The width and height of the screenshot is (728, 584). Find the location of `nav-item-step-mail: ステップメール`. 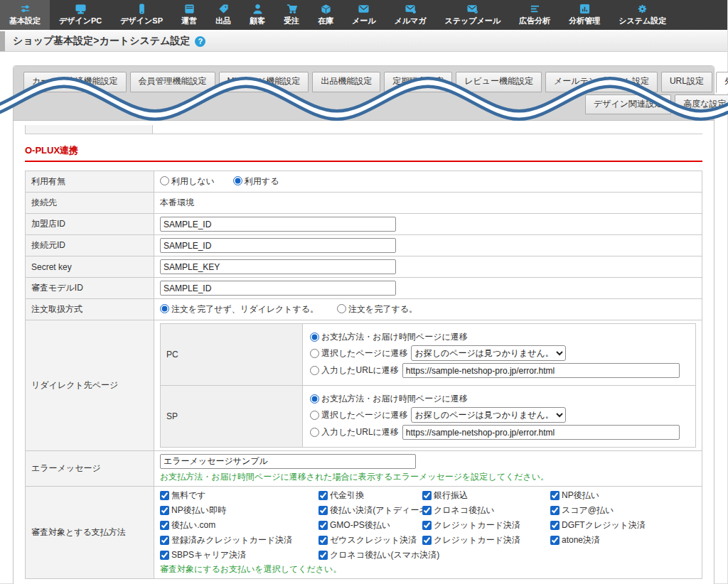

nav-item-step-mail: ステップメール is located at coordinates (473, 15).